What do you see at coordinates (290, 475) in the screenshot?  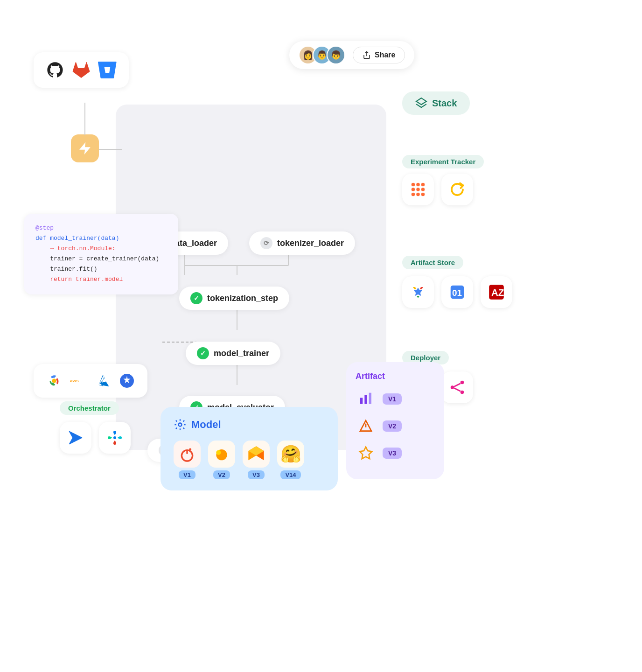 I see `huggingface-version: V14` at bounding box center [290, 475].